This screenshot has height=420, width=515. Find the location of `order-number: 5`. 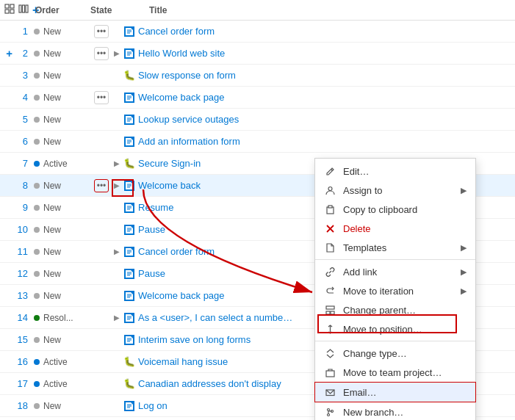

order-number: 5 is located at coordinates (22, 119).